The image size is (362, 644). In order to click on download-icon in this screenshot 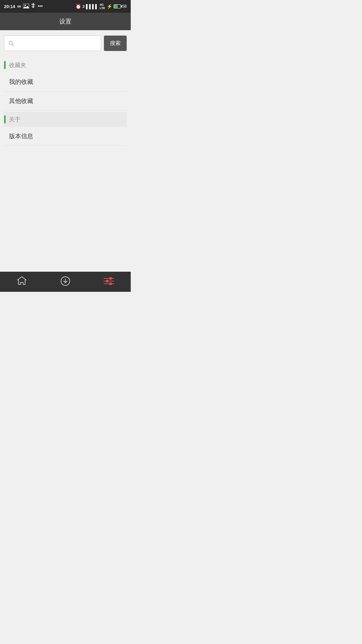, I will do `click(65, 282)`.